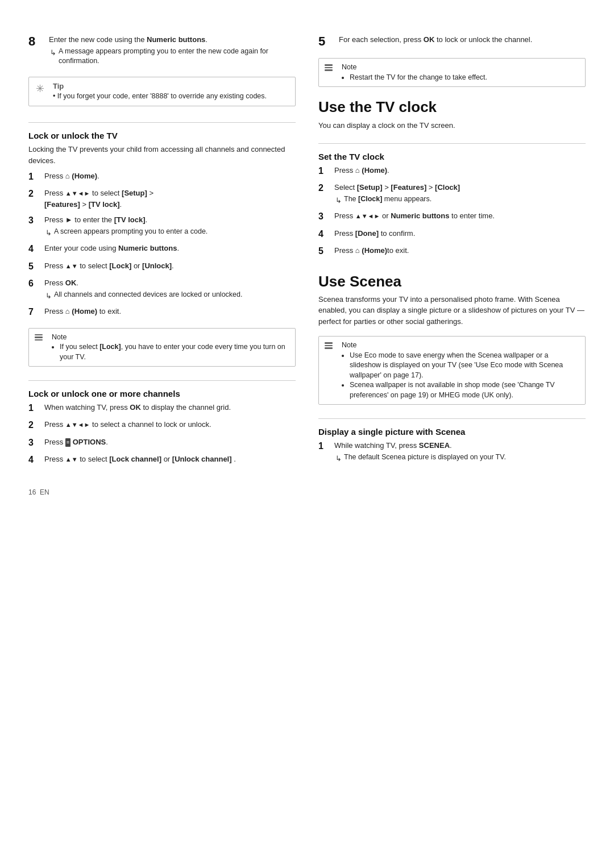 This screenshot has height=868, width=614. I want to click on lock-ch-step-4-num: 4, so click(36, 460).